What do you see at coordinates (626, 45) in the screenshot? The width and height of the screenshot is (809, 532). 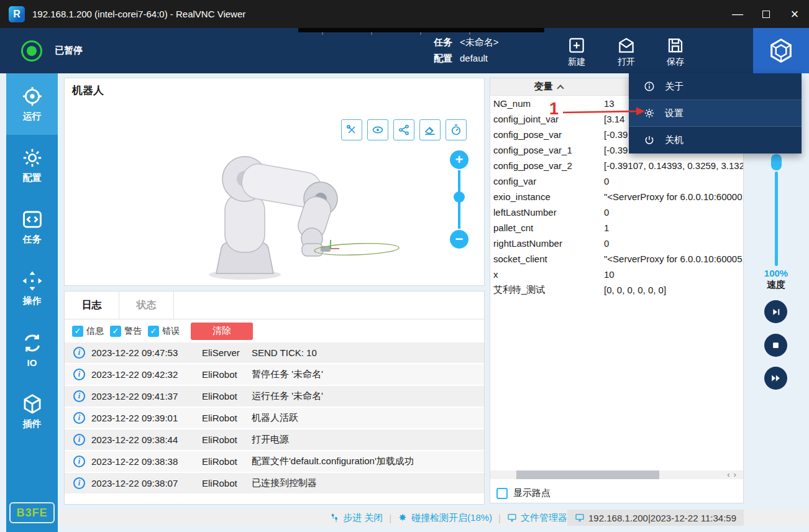 I see `open-file-icon` at bounding box center [626, 45].